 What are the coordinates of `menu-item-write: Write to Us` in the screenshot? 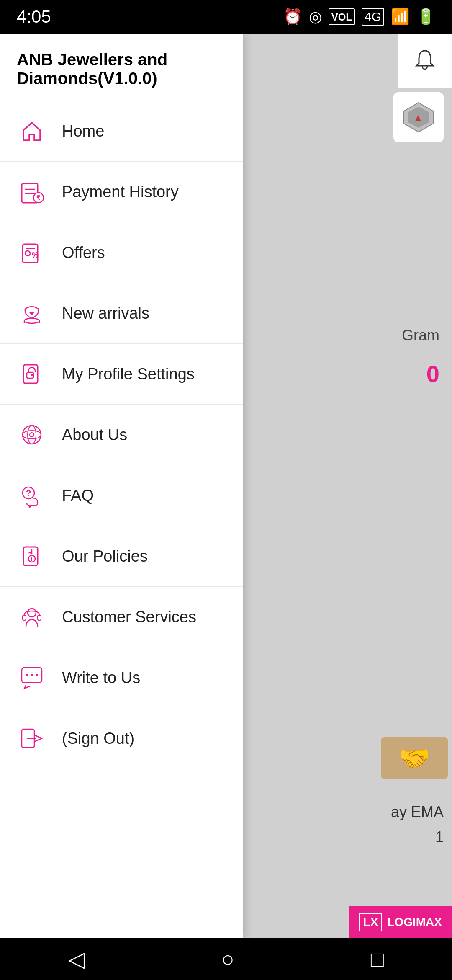 It's located at (121, 678).